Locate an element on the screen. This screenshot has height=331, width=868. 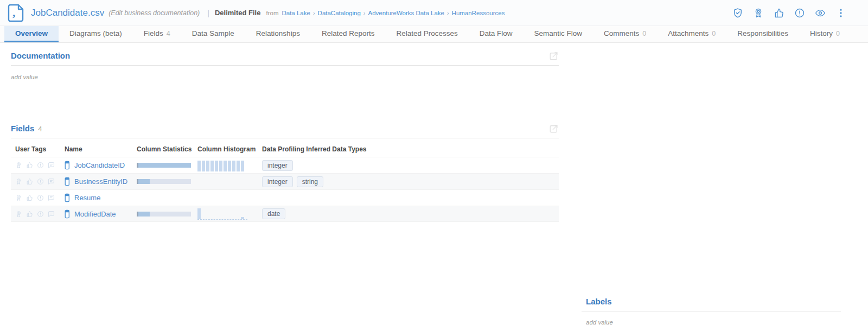
tab-label: Relationships is located at coordinates (278, 34).